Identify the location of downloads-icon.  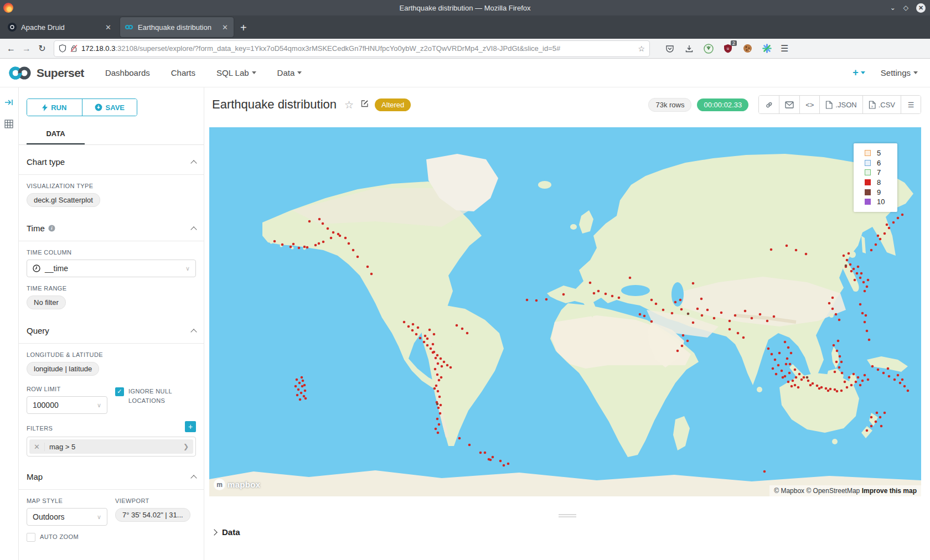
(689, 49).